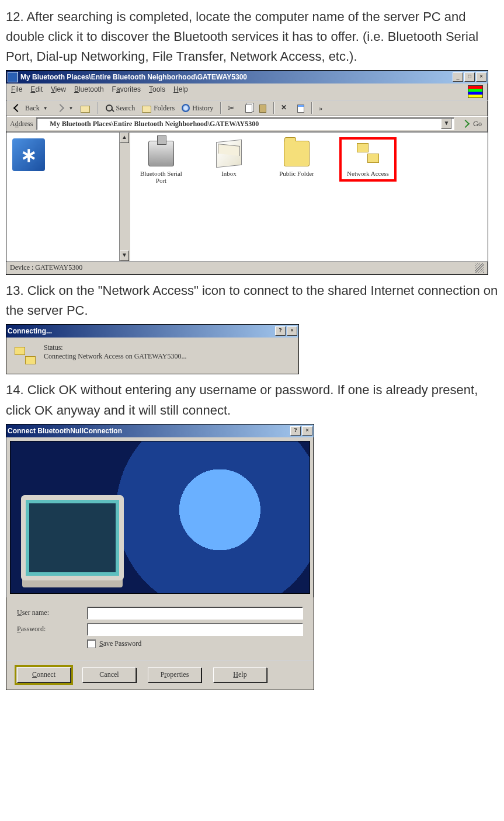  What do you see at coordinates (157, 92) in the screenshot?
I see `menu-tools: Tools` at bounding box center [157, 92].